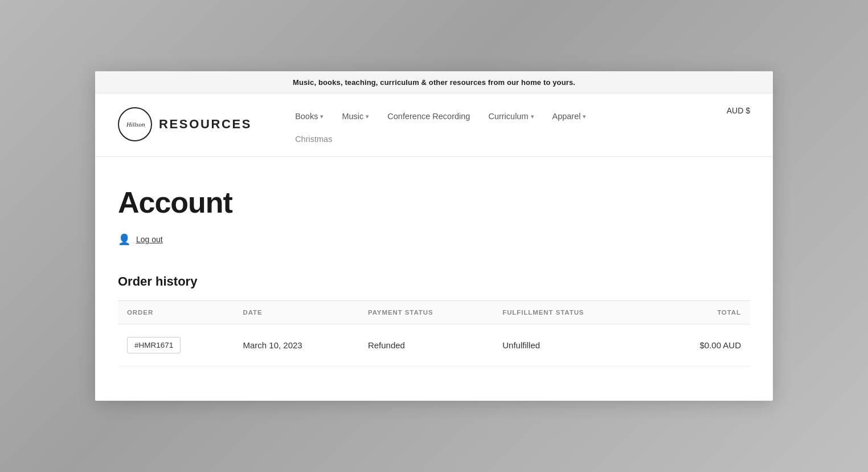  Describe the element at coordinates (205, 124) in the screenshot. I see `logo-text: RESOURCES` at that location.